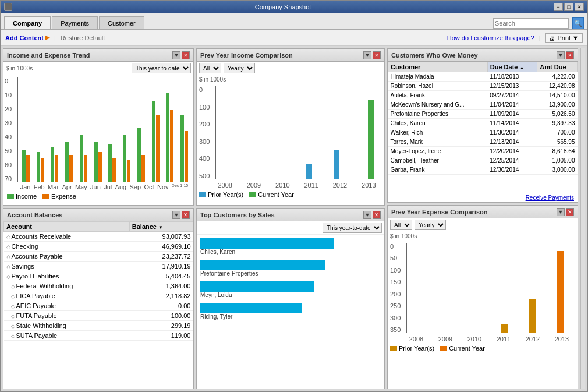  I want to click on account-row: ◇Checking 46,969.10, so click(99, 247).